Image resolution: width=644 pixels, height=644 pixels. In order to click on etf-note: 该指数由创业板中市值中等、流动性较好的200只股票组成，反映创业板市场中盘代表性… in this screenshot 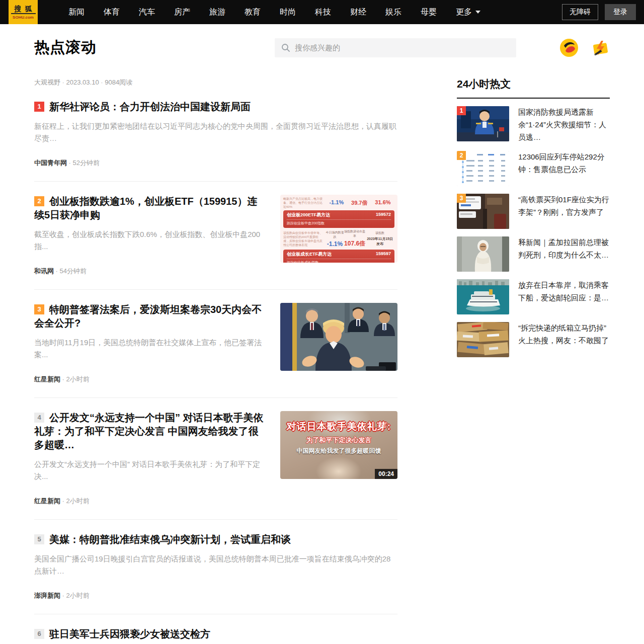, I will do `click(303, 239)`.